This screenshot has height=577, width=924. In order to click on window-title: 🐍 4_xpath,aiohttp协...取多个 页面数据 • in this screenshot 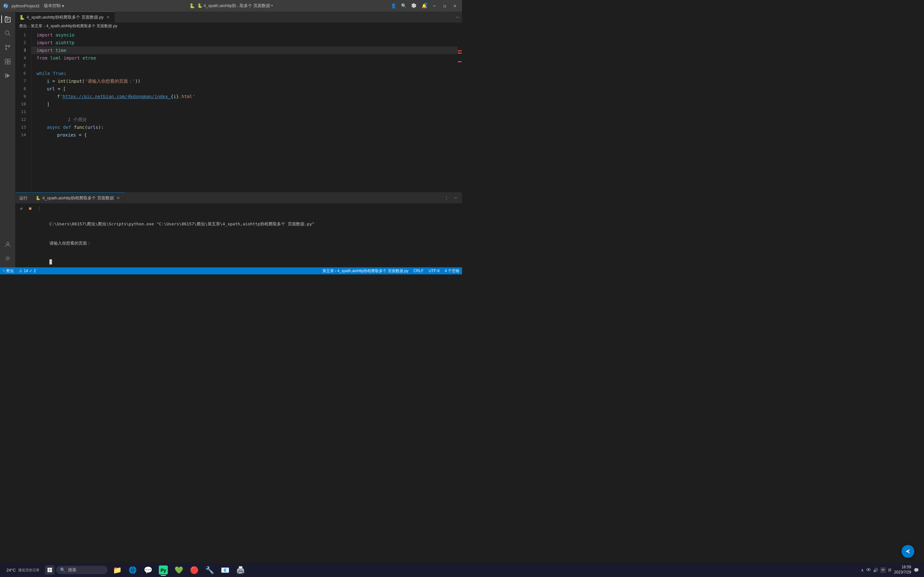, I will do `click(235, 6)`.